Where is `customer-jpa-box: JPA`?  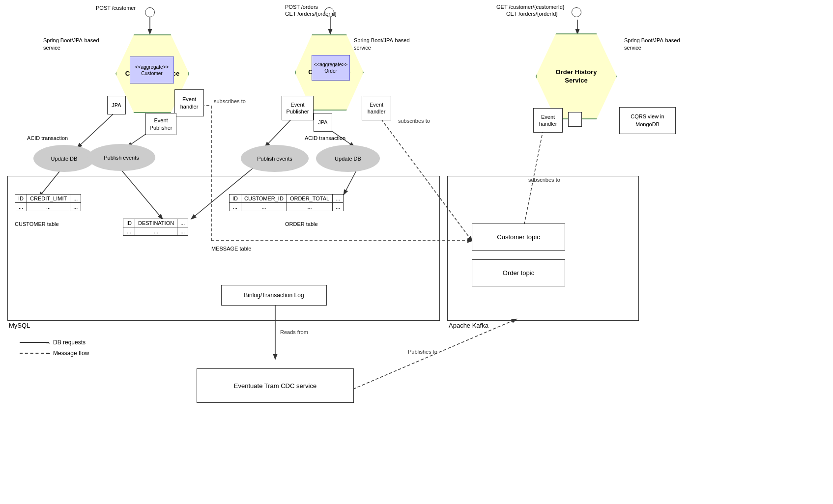 customer-jpa-box: JPA is located at coordinates (116, 105).